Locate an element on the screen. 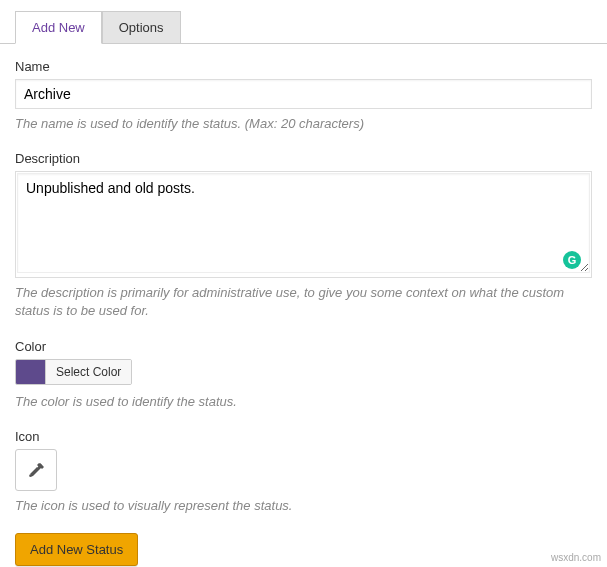 Image resolution: width=607 pixels, height=567 pixels. color-swatch is located at coordinates (31, 372).